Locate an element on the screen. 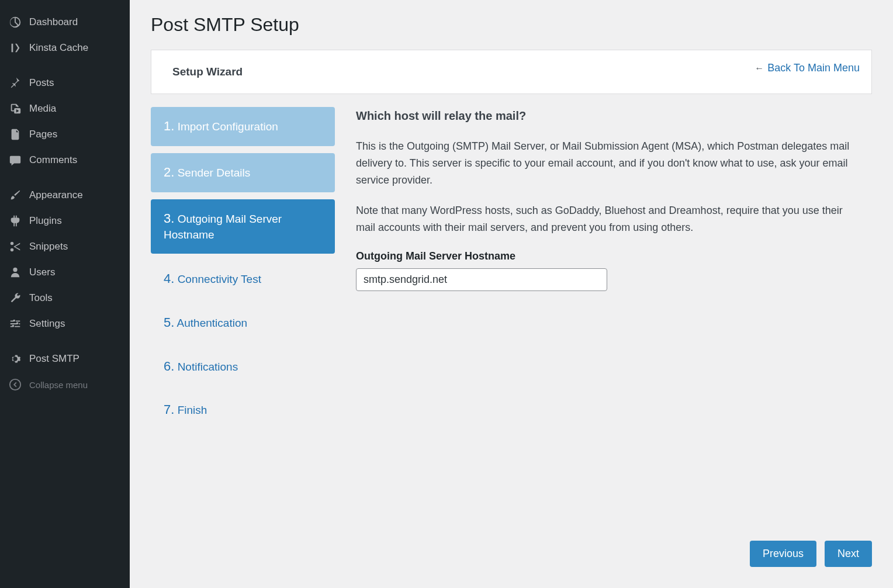 Image resolution: width=893 pixels, height=588 pixels. wizard-step-label: Outgoing Mail Server Hostname is located at coordinates (223, 227).